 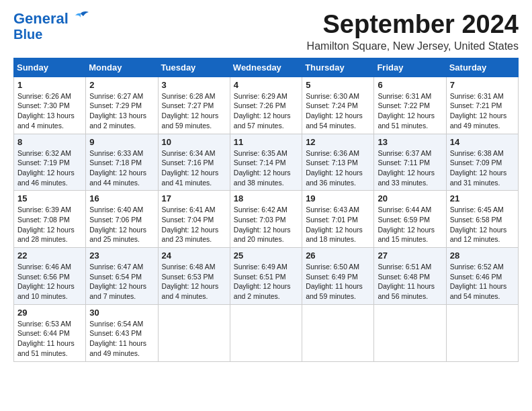 I want to click on header: General Blue September 2024 Hamilton Squ…, so click(x=266, y=32).